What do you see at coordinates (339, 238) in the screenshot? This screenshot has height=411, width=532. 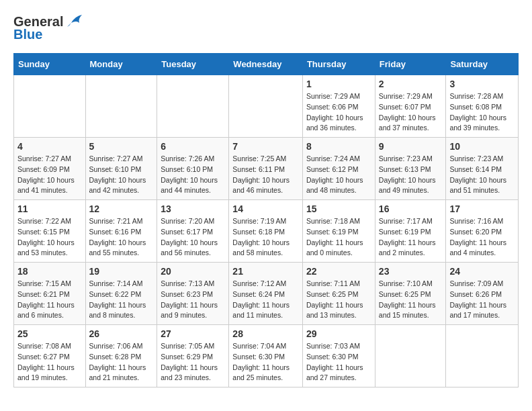 I see `day-info: Sunrise: 7:18 AM Sunset: 6:19 PM Dayligh…` at bounding box center [339, 238].